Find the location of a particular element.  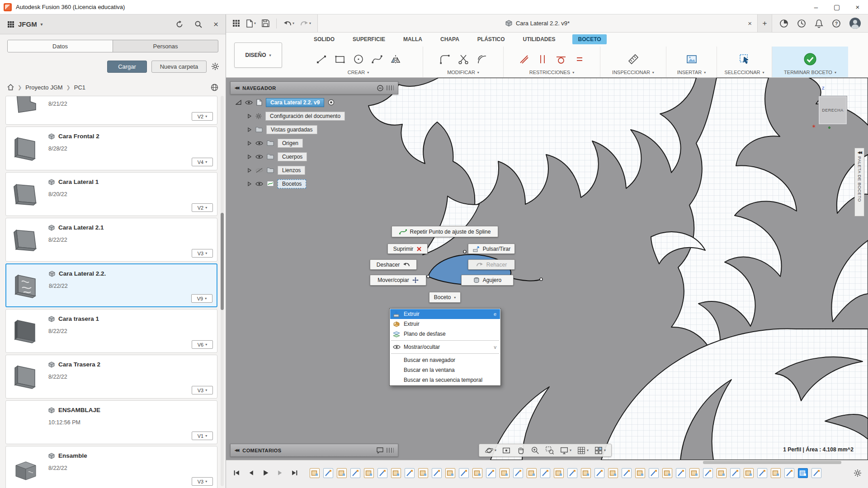

group-label-modificar: MODIFICAR▾ is located at coordinates (463, 72).